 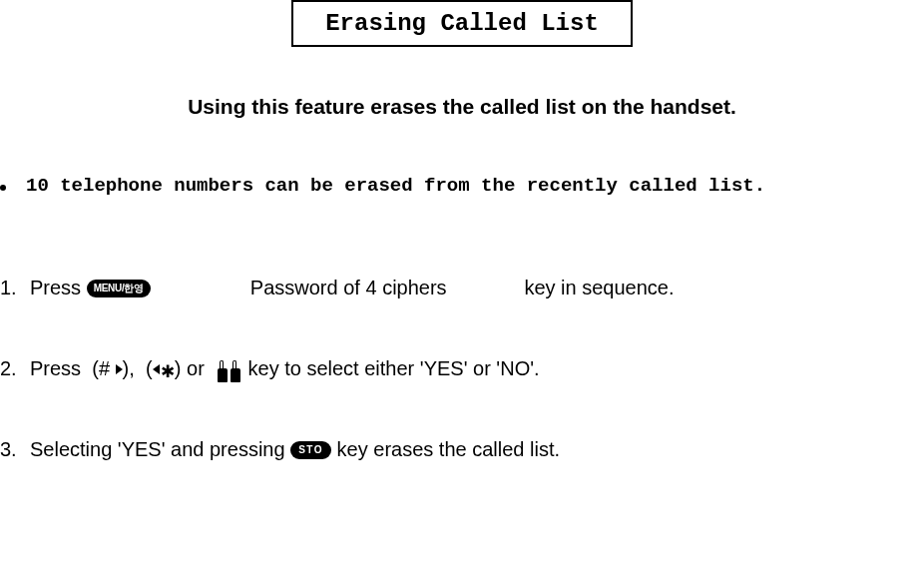 What do you see at coordinates (15, 288) in the screenshot?
I see `step-number: 1.` at bounding box center [15, 288].